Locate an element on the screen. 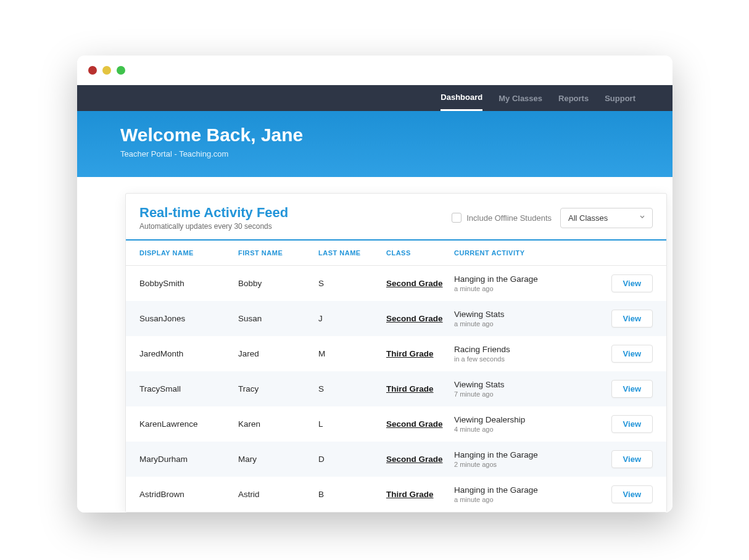 The image size is (749, 560). top-nav: Dashboard My Classes Reports Support is located at coordinates (375, 98).